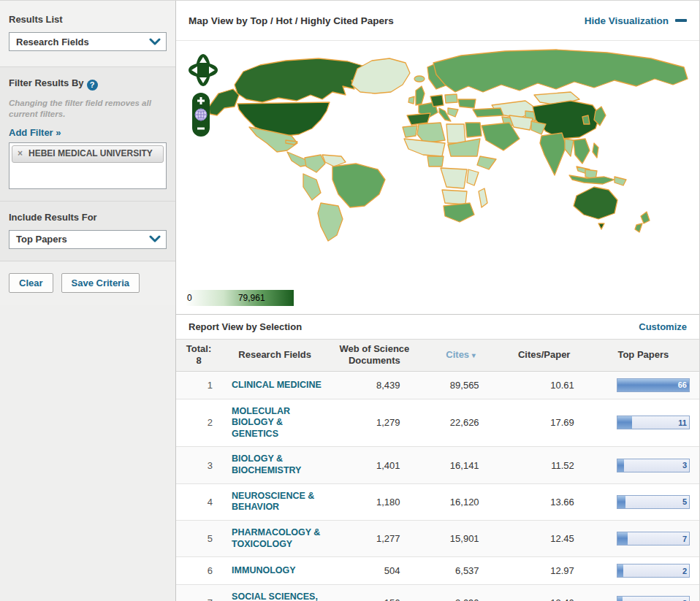 The image size is (700, 601). Describe the element at coordinates (199, 571) in the screenshot. I see `row-rank: 6` at that location.